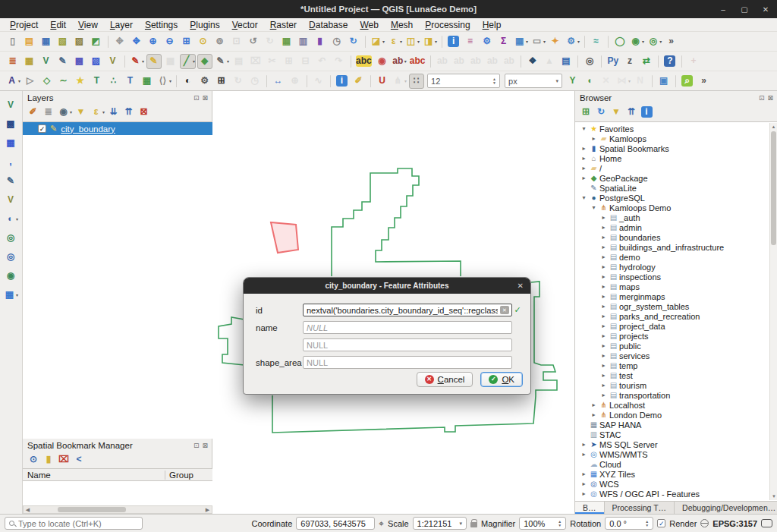 The height and width of the screenshot is (532, 777). What do you see at coordinates (256, 61) in the screenshot?
I see `delete-selected-icon: ⌧` at bounding box center [256, 61].